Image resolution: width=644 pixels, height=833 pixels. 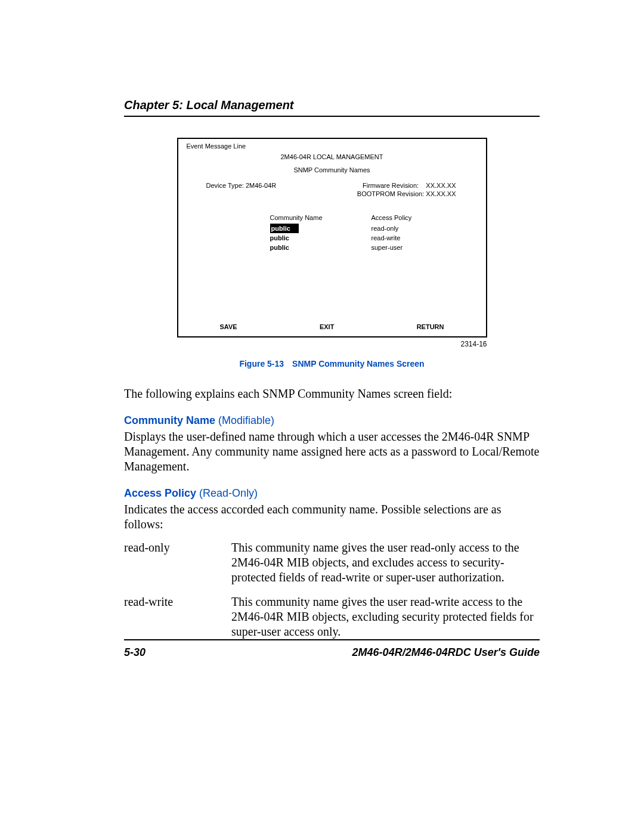 What do you see at coordinates (392, 247) in the screenshot?
I see `access-policy-row-2: super-user` at bounding box center [392, 247].